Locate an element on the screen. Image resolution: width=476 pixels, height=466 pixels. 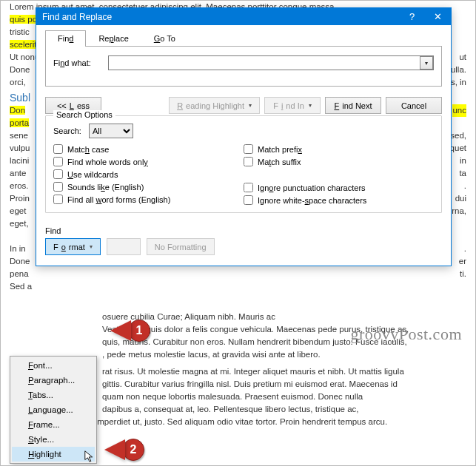
search-options-label: Search Options is located at coordinates (84, 115).